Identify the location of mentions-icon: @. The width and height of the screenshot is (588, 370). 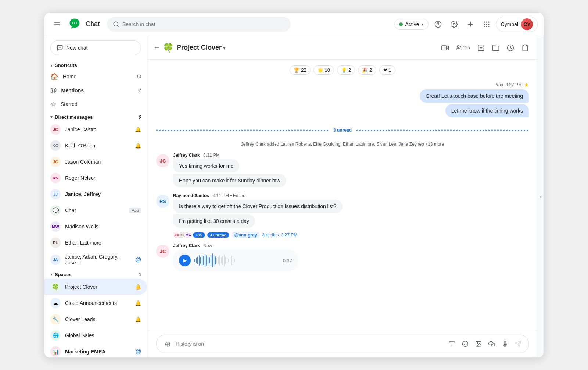
(54, 90).